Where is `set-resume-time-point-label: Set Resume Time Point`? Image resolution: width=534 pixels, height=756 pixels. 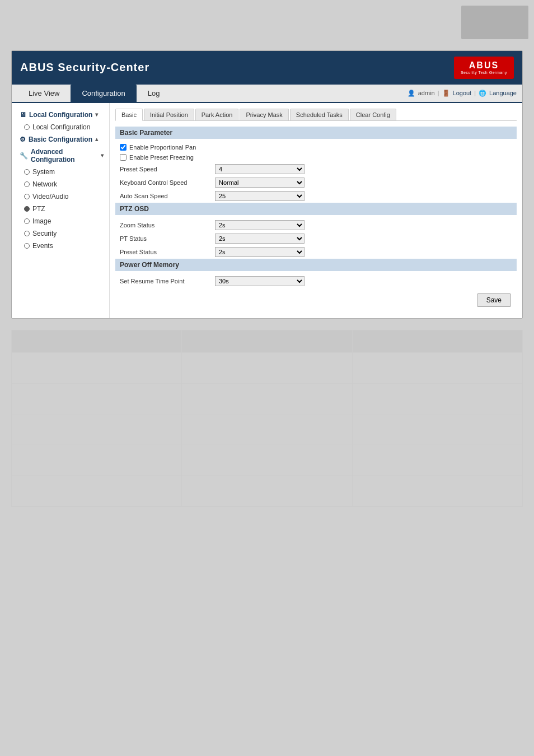 set-resume-time-point-label: Set Resume Time Point is located at coordinates (165, 281).